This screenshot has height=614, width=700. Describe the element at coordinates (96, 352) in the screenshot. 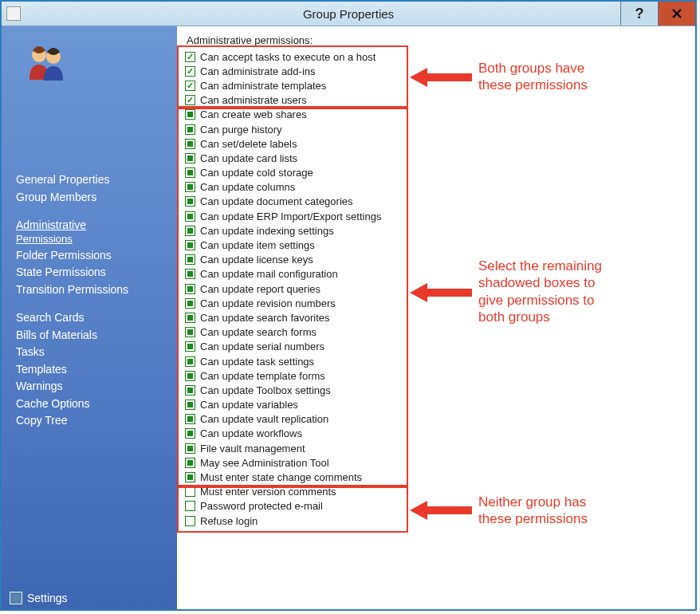

I see `sidebar-item: Tasks` at that location.